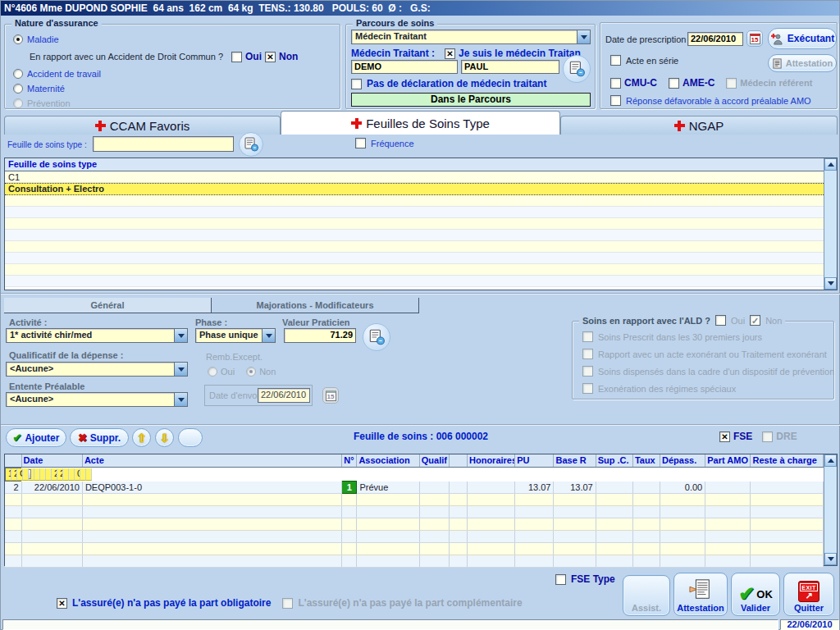 The width and height of the screenshot is (840, 630). What do you see at coordinates (52, 461) in the screenshot?
I see `grid-column-header: Date` at bounding box center [52, 461].